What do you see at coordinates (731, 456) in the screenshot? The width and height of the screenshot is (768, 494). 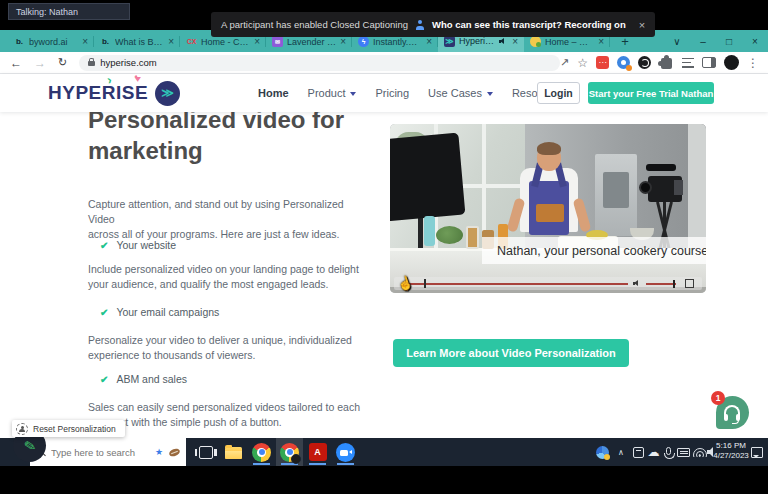 I see `date: 4/27/2023` at bounding box center [731, 456].